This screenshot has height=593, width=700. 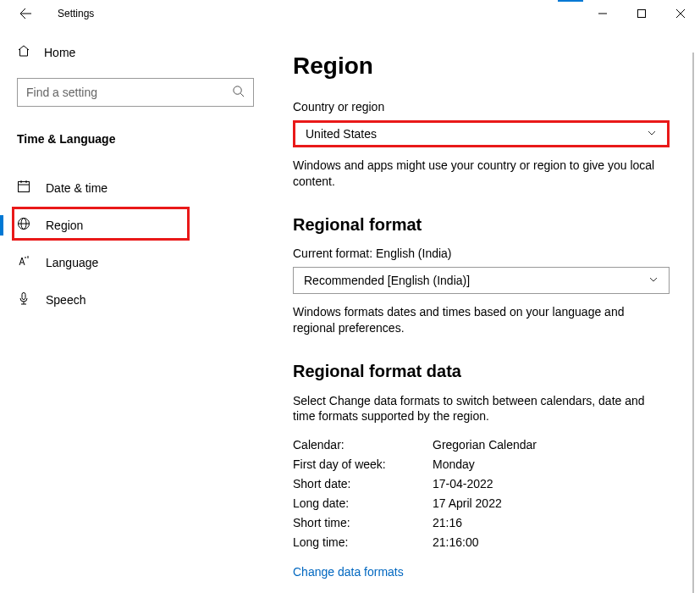 I want to click on data-key: Long date:, so click(x=362, y=503).